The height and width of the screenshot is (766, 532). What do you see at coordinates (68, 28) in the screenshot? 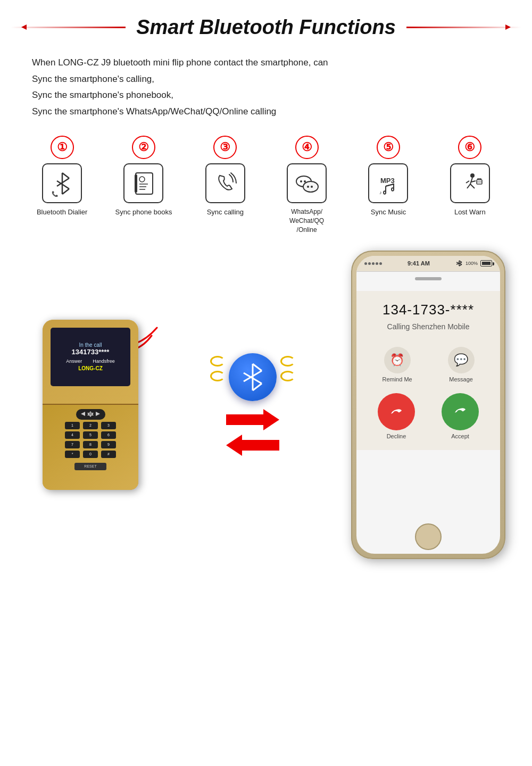
I see `header-line-left` at bounding box center [68, 28].